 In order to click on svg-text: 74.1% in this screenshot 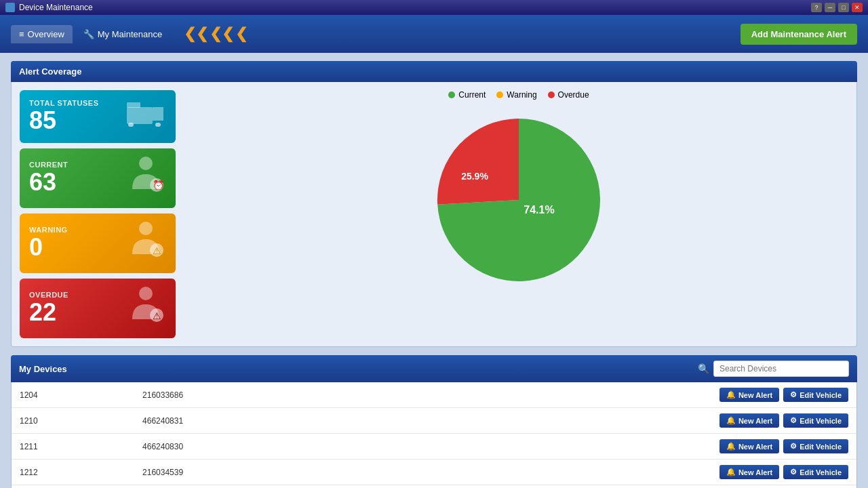, I will do `click(538, 210)`.